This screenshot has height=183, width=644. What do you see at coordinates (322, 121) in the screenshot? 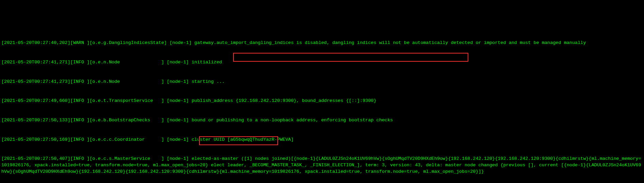
I see `log-line: [2021-05-20T00:27:50,133][INFO ][o.e.b.B…` at bounding box center [322, 121].